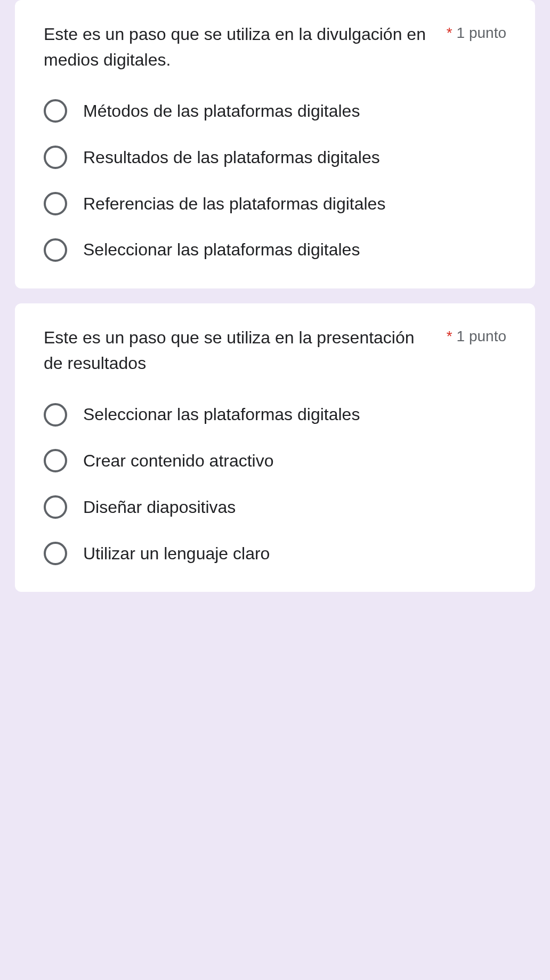 This screenshot has width=550, height=980. Describe the element at coordinates (275, 47) in the screenshot. I see `question-header: Este es un paso que se utiliza en la div…` at that location.